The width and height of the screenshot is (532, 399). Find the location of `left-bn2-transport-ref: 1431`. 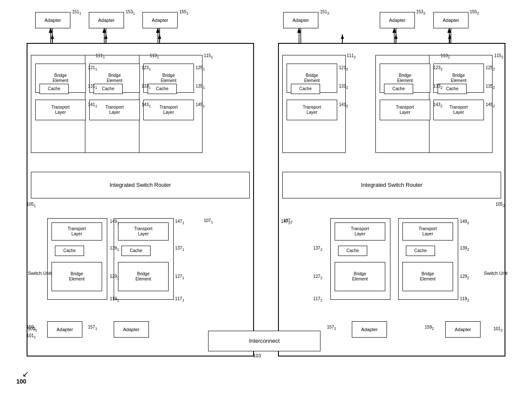

left-bn2-transport-ref: 1431 is located at coordinates (146, 105).